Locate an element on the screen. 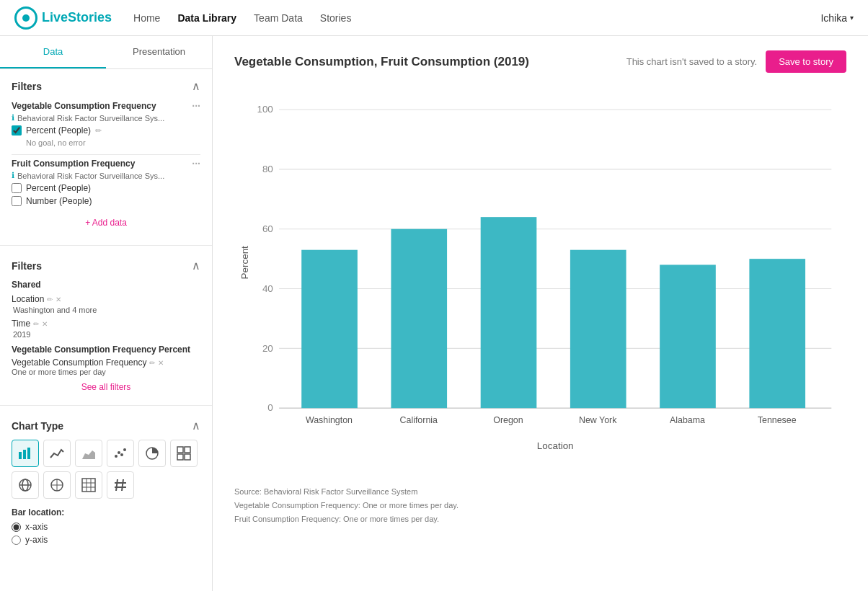 Image resolution: width=868 pixels, height=591 pixels. svg-text: 60 is located at coordinates (268, 229).